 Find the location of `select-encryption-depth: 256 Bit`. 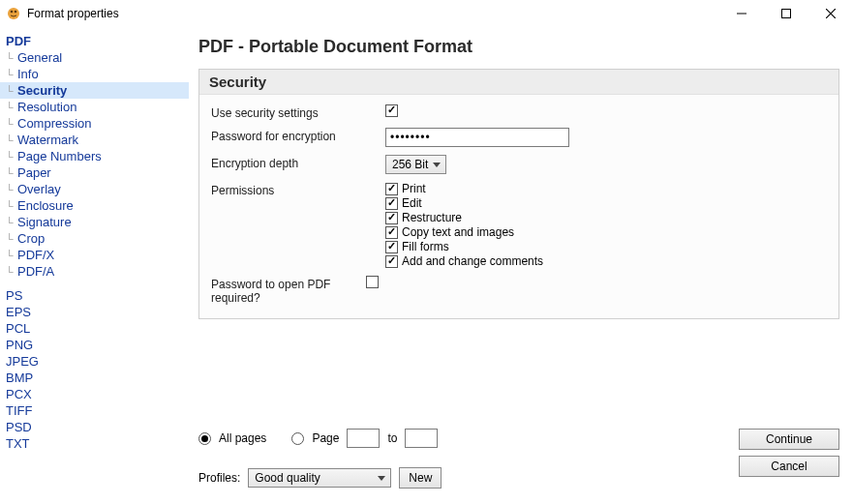

select-encryption-depth: 256 Bit is located at coordinates (416, 164).